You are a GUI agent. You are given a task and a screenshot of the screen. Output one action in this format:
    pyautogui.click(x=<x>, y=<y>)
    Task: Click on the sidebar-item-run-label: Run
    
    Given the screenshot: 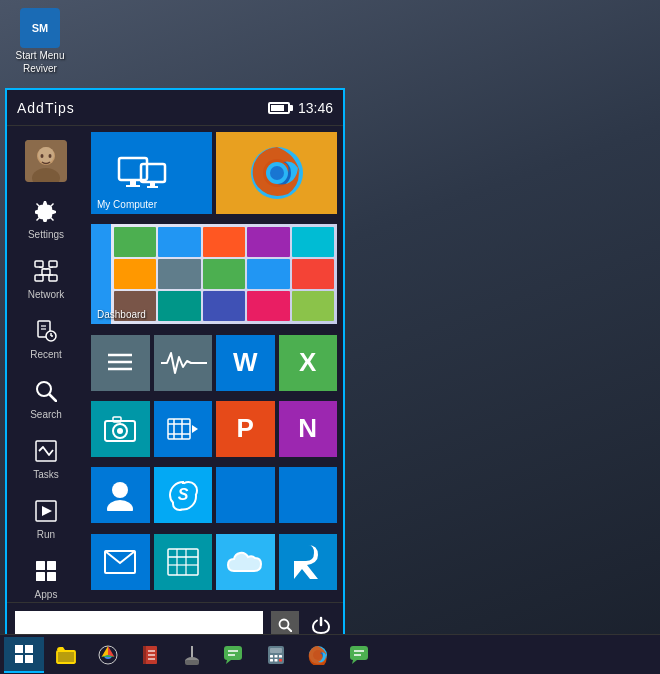 What is the action you would take?
    pyautogui.click(x=46, y=534)
    